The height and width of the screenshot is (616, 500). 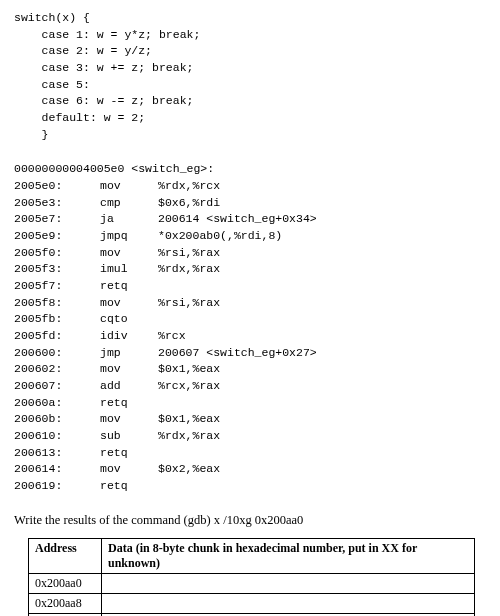 I want to click on asm-row: 200602:mov$0x1,%eax, so click(x=250, y=370).